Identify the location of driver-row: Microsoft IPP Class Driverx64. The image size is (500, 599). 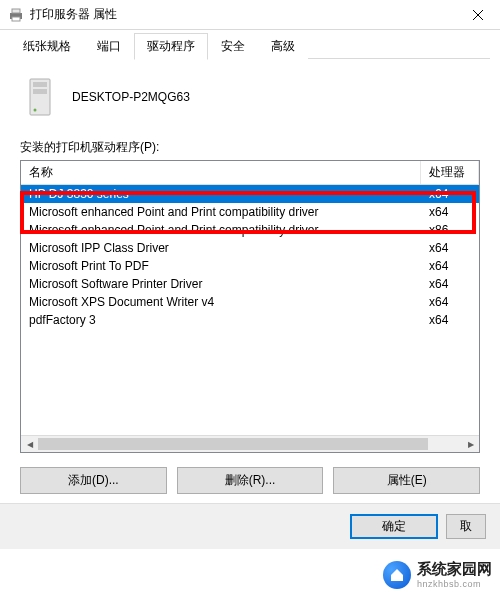
(250, 248).